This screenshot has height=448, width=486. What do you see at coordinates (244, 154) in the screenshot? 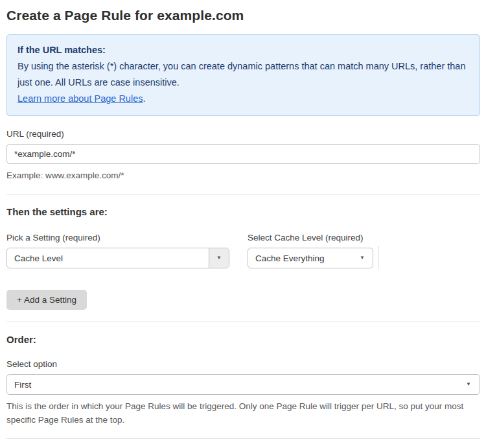
I see `url-input` at bounding box center [244, 154].